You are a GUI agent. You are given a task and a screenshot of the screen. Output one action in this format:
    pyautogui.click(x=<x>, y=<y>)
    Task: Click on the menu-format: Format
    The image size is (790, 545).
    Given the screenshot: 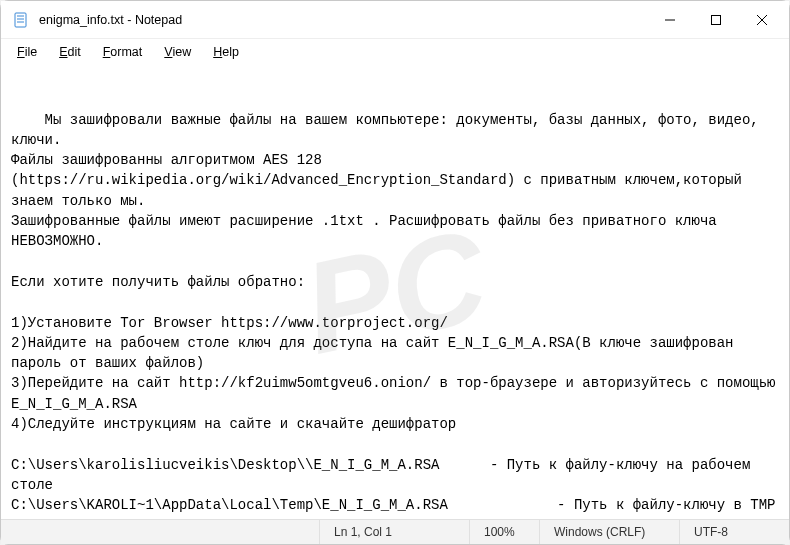 What is the action you would take?
    pyautogui.click(x=123, y=52)
    